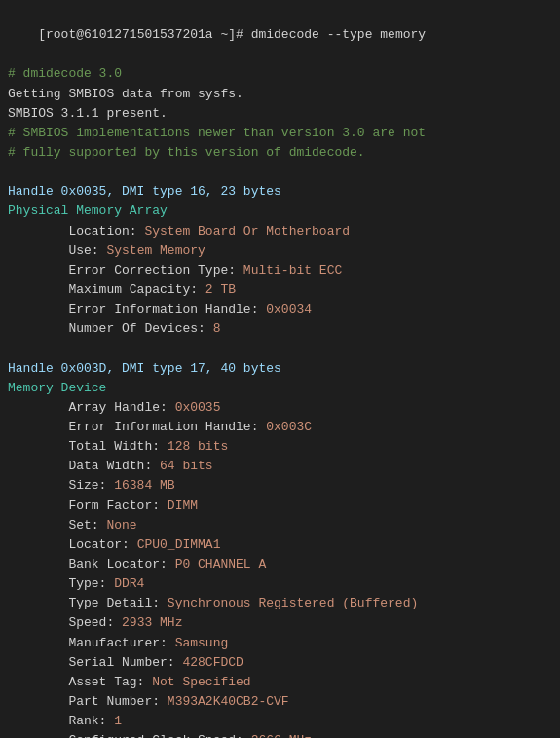 Image resolution: width=560 pixels, height=738 pixels. Describe the element at coordinates (280, 232) in the screenshot. I see `terminal-line: Location: System Board Or Motherboard` at that location.